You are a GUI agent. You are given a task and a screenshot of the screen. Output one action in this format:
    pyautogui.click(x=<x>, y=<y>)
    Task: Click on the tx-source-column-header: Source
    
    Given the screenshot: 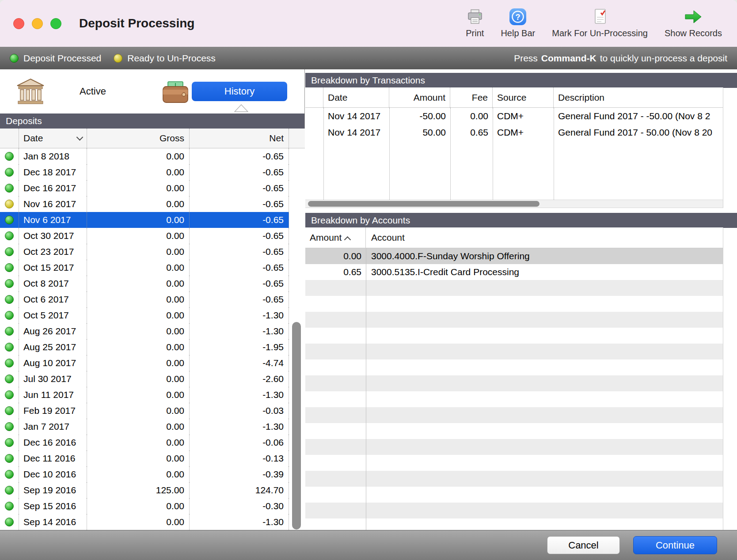 What is the action you would take?
    pyautogui.click(x=523, y=97)
    